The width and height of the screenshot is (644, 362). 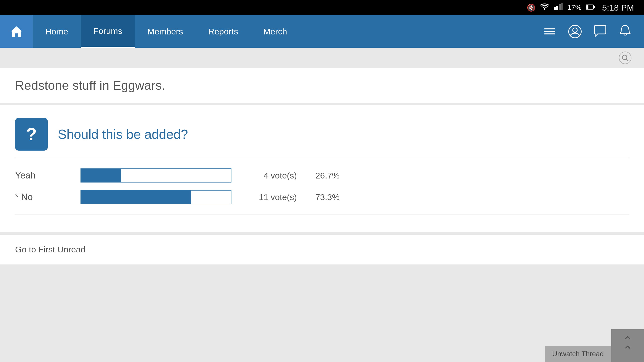 I want to click on battery-level: 17%, so click(x=574, y=8).